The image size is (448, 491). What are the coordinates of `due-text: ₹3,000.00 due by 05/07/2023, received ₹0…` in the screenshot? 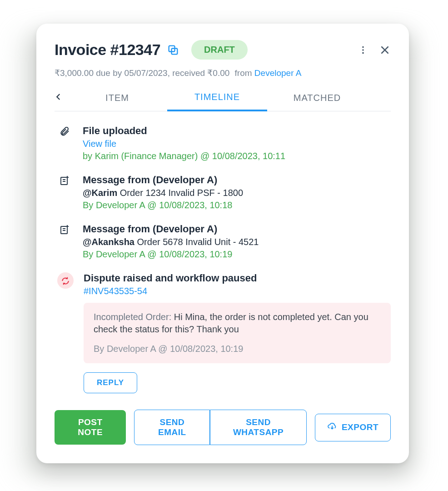 It's located at (142, 73).